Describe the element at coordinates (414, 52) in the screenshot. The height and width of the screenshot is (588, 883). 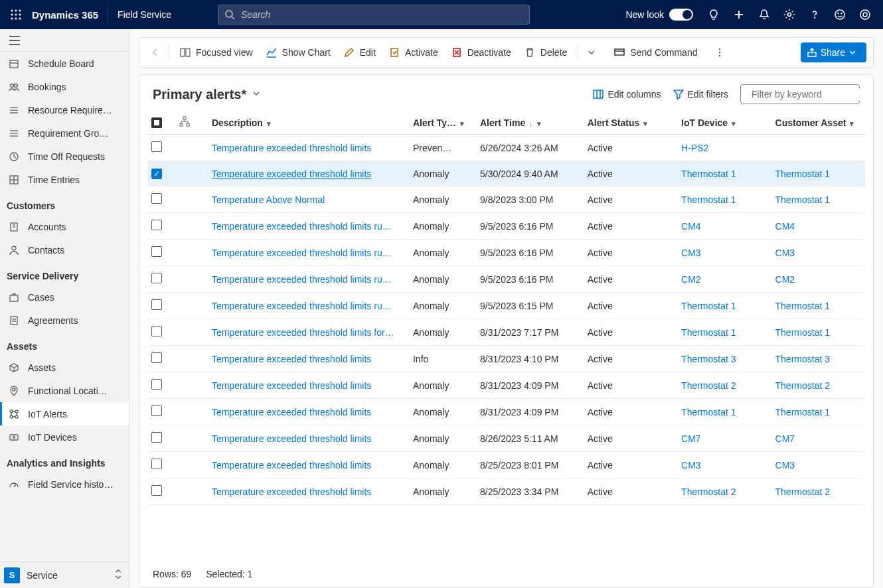
I see `activate-button: Activate` at that location.